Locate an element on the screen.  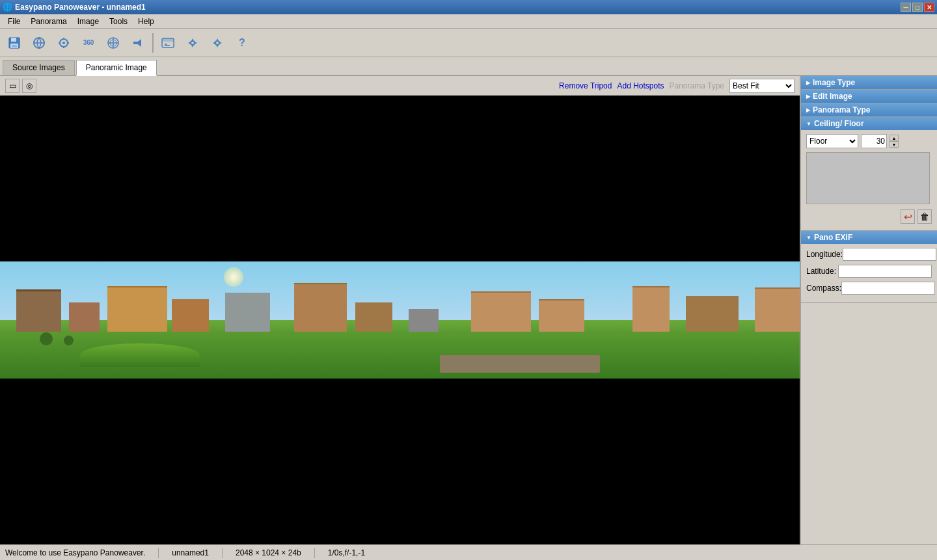
360-button: 360 is located at coordinates (88, 43).